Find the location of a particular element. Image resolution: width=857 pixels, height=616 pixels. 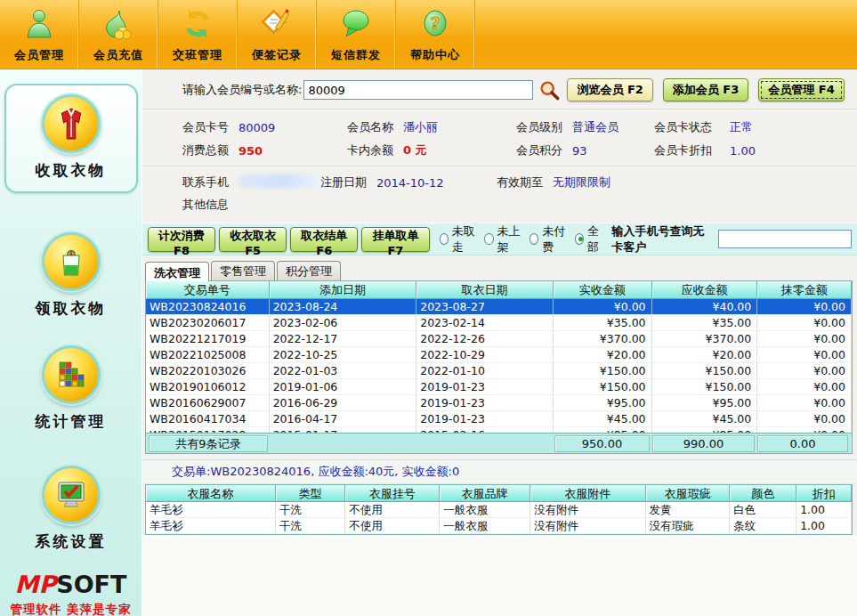

radio-未上架: 未上架 is located at coordinates (504, 239).